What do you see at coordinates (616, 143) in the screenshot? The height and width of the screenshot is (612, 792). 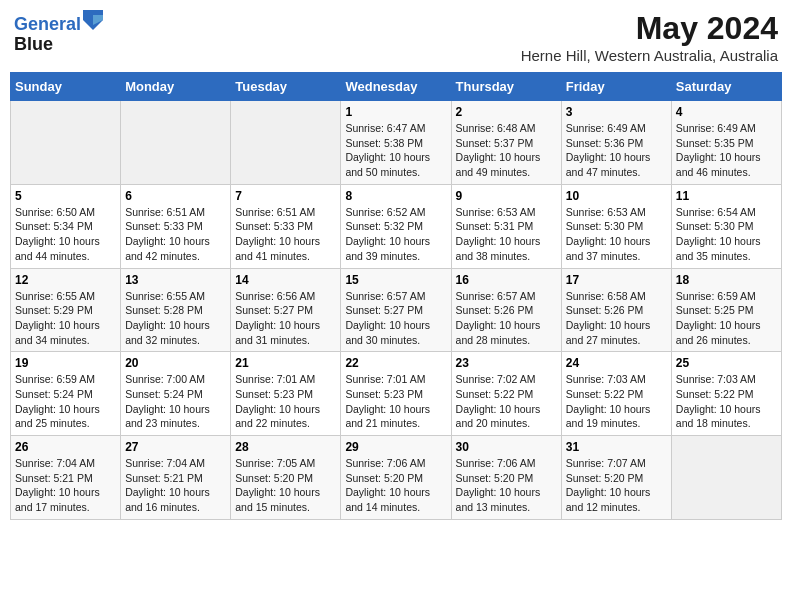 I see `calendar-cell: 3 Sunrise: 6:49 AM Sunset: 5:36 PM Dayli…` at bounding box center [616, 143].